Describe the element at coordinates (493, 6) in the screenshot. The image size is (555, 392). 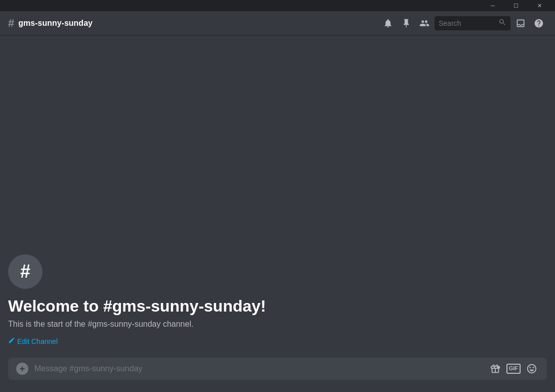
I see `minimize-button: ─` at that location.